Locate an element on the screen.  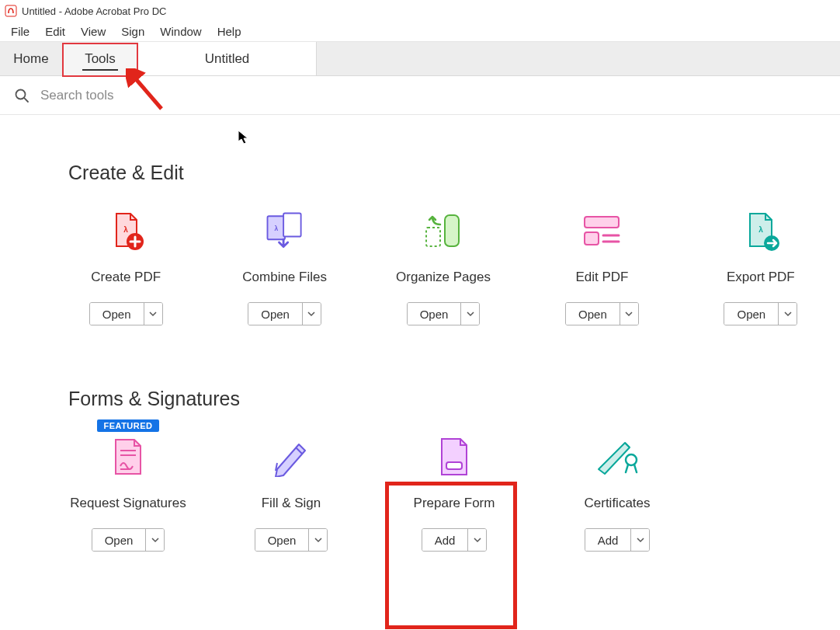
tool-label: Edit PDF is located at coordinates (602, 277).